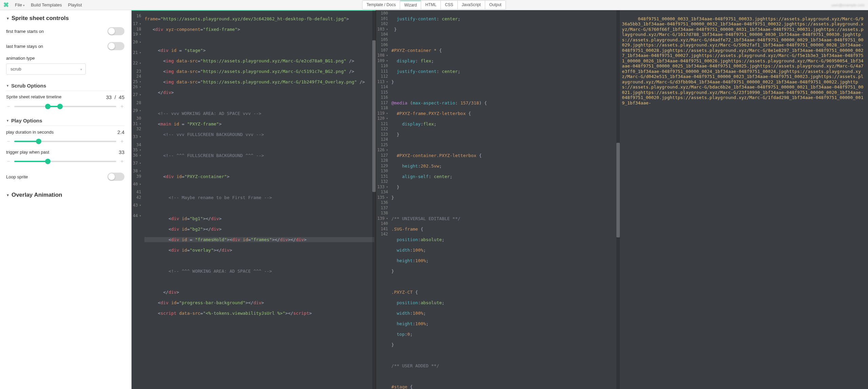 The width and height of the screenshot is (868, 389). What do you see at coordinates (65, 85) in the screenshot?
I see `section-scrub-options: ▼ Scrub Options` at bounding box center [65, 85].